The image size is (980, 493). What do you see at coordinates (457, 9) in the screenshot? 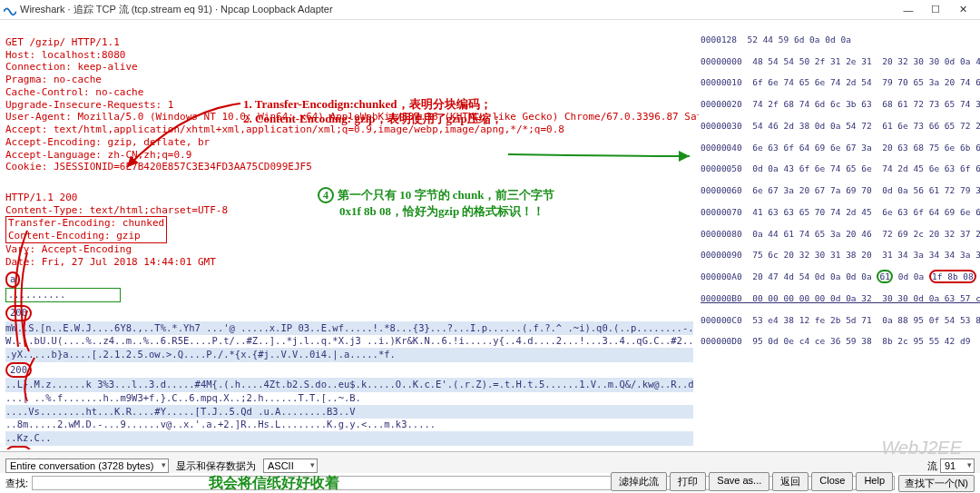
I see `window-title: Wireshark · 追踪 TCP 流 (tcp.stream eq 91) …` at bounding box center [457, 9].